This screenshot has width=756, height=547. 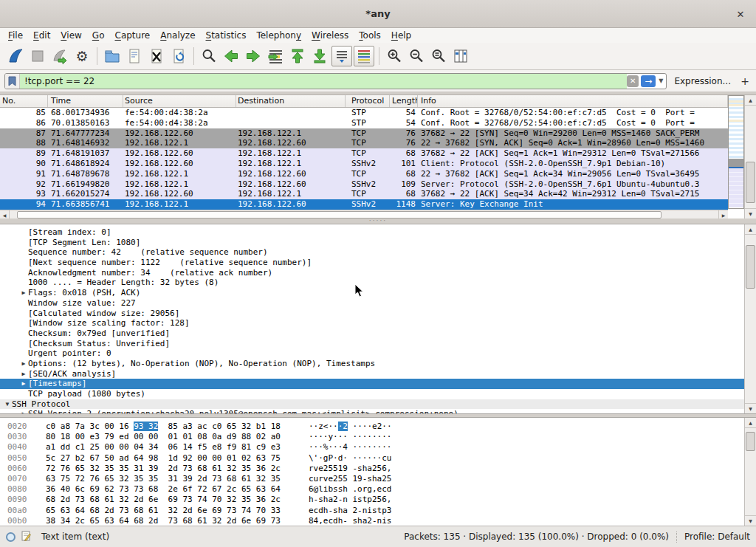 What do you see at coordinates (736, 152) in the screenshot?
I see `packet-minimap` at bounding box center [736, 152].